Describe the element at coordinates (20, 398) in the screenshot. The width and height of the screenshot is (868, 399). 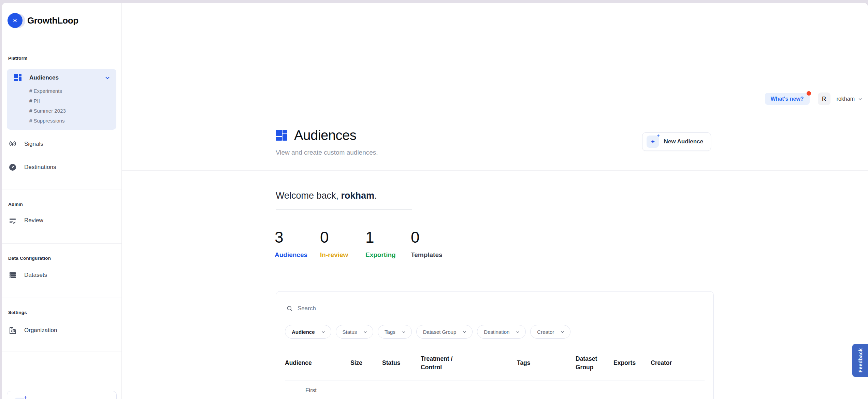
I see `invite-person-plus-icon: +` at that location.